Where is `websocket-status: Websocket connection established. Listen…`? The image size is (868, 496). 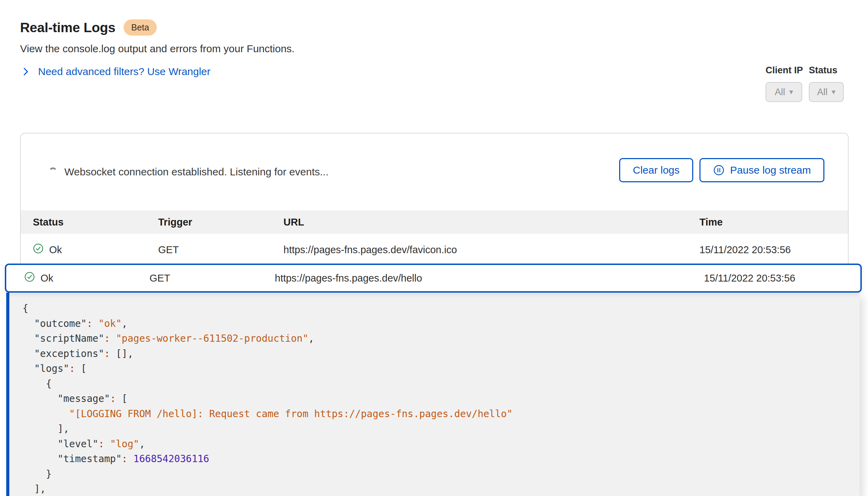 websocket-status: Websocket connection established. Listen… is located at coordinates (188, 172).